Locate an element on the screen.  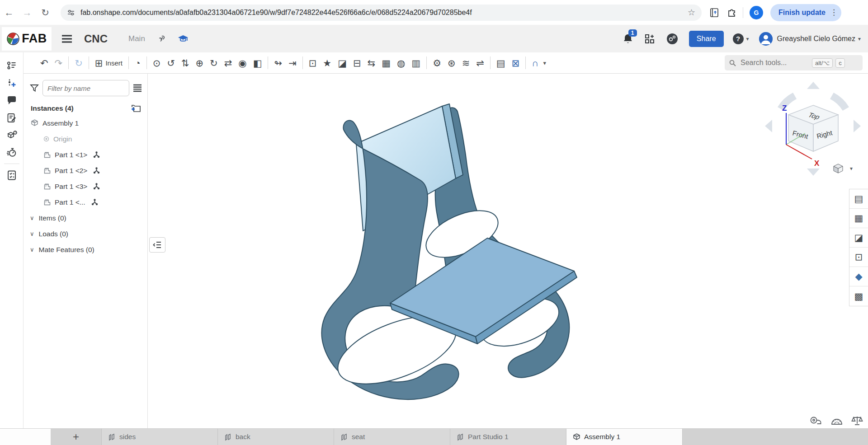
tree-item-part-1-4: Part 1 <... is located at coordinates (85, 202).